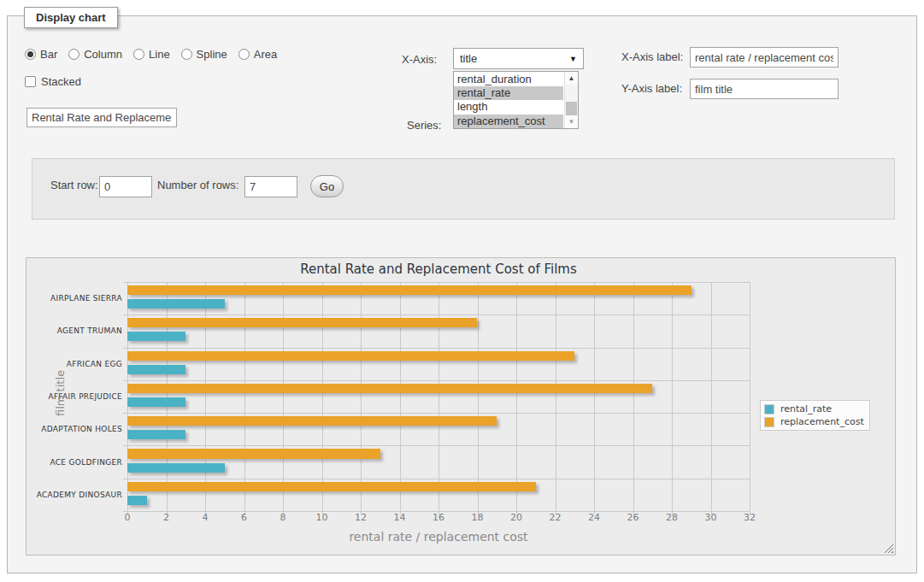  I want to click on chart-type-spline: Spline, so click(204, 55).